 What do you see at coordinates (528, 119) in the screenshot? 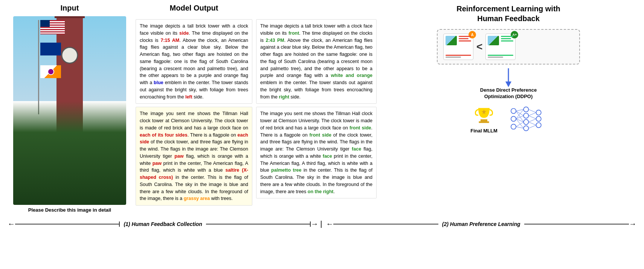
I see `neural-net-icon` at bounding box center [528, 119].